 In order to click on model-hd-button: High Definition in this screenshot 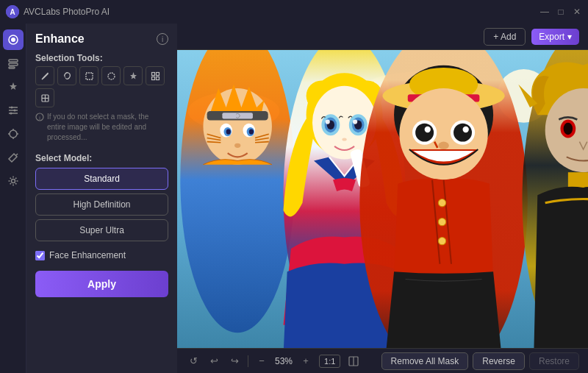, I will do `click(101, 205)`.